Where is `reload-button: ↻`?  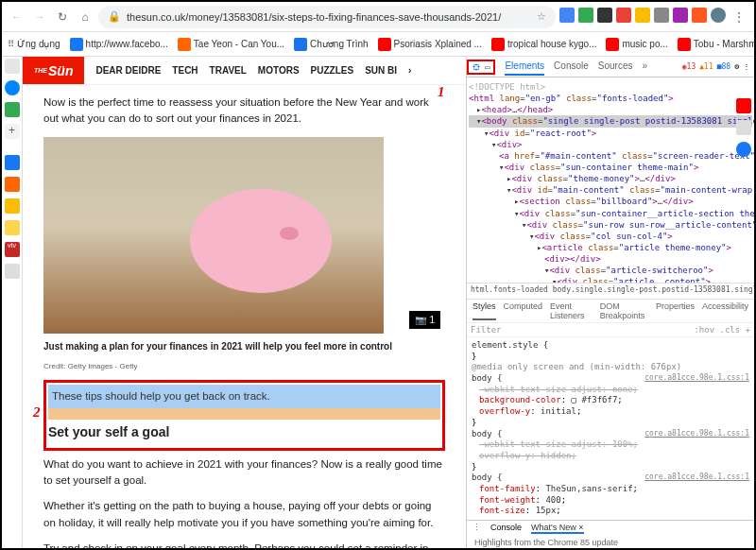 reload-button: ↻ is located at coordinates (62, 17).